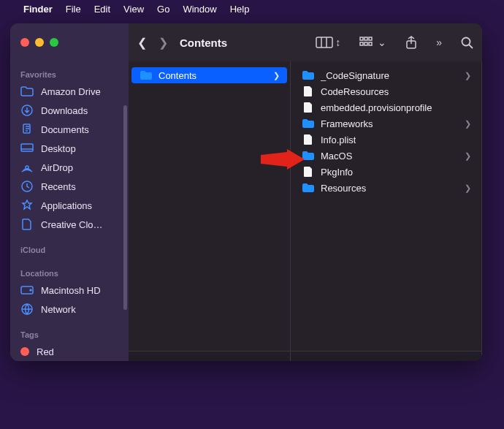 This screenshot has width=504, height=429. I want to click on file-row: PkgInfo, so click(386, 172).